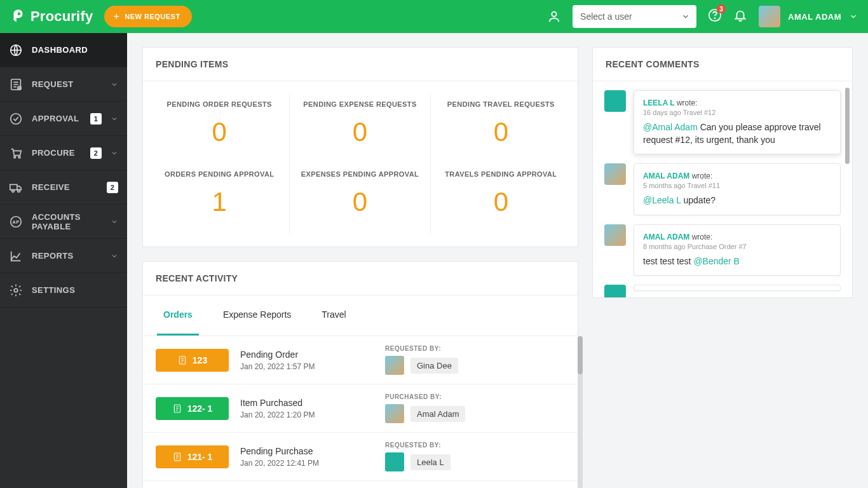 This screenshot has width=868, height=488. What do you see at coordinates (18, 17) in the screenshot?
I see `logo-icon` at bounding box center [18, 17].